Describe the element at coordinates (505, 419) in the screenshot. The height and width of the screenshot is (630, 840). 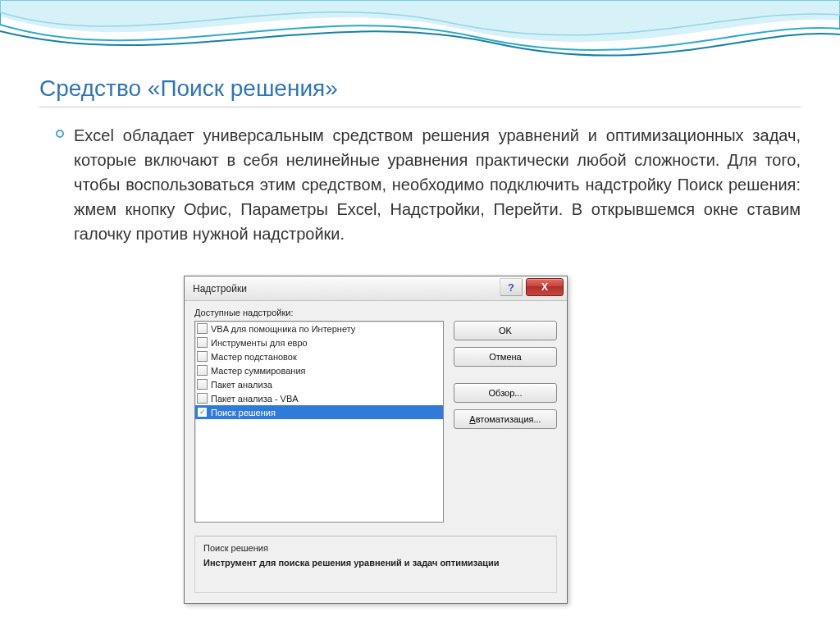
I see `automation-button: Автоматизация...` at that location.